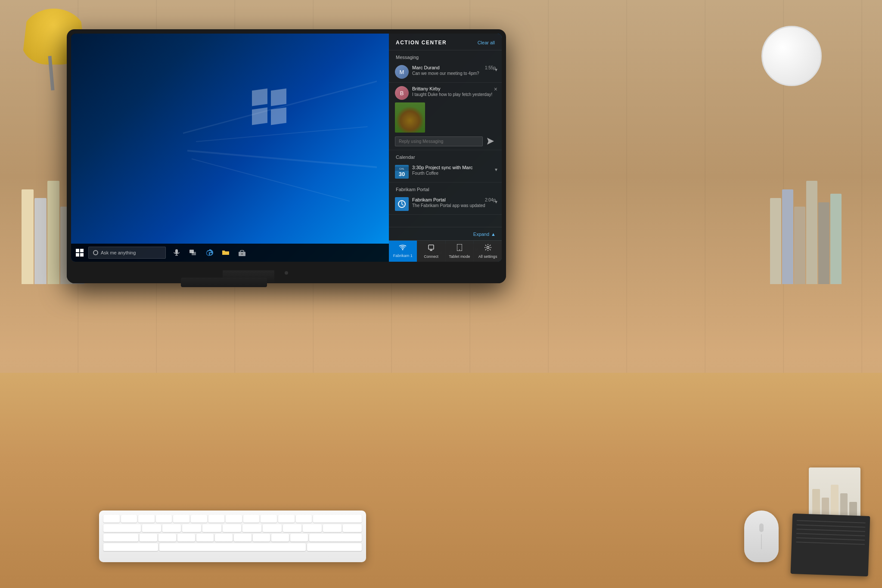 The height and width of the screenshot is (588, 882). I want to click on action-center-title: ACTION CENTER, so click(421, 43).